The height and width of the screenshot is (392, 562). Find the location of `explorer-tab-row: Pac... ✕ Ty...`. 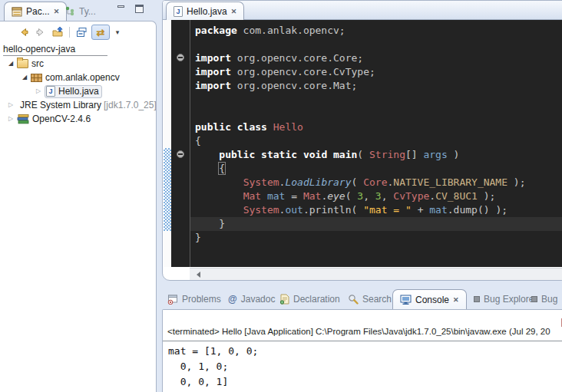

explorer-tab-row: Pac... ✕ Ty... is located at coordinates (78, 11).